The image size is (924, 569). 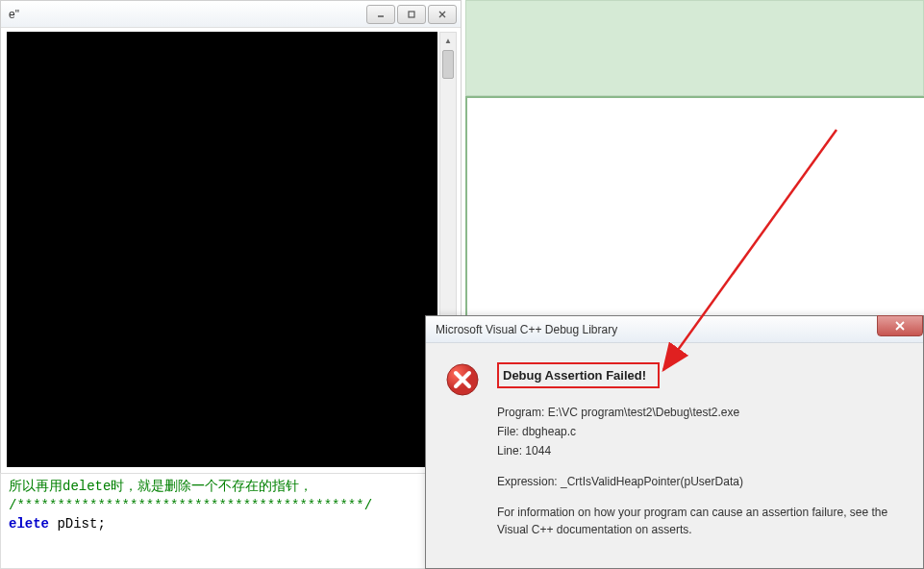 What do you see at coordinates (13, 14) in the screenshot?
I see `console-title: e"` at bounding box center [13, 14].